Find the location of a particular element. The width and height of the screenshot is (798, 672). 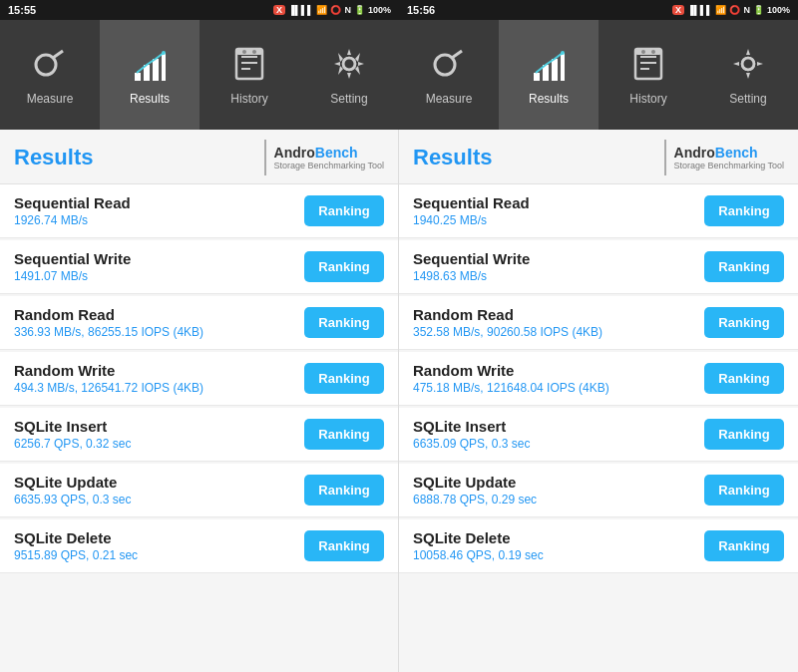

bench-info-seq-read-right: Sequential Read 1940.25 MB/s is located at coordinates (559, 211).